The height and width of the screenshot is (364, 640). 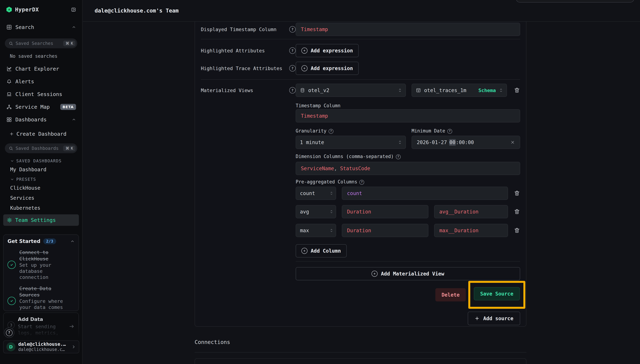 I want to click on preagg-columns-label: Pre-aggregated Columns?, so click(x=408, y=182).